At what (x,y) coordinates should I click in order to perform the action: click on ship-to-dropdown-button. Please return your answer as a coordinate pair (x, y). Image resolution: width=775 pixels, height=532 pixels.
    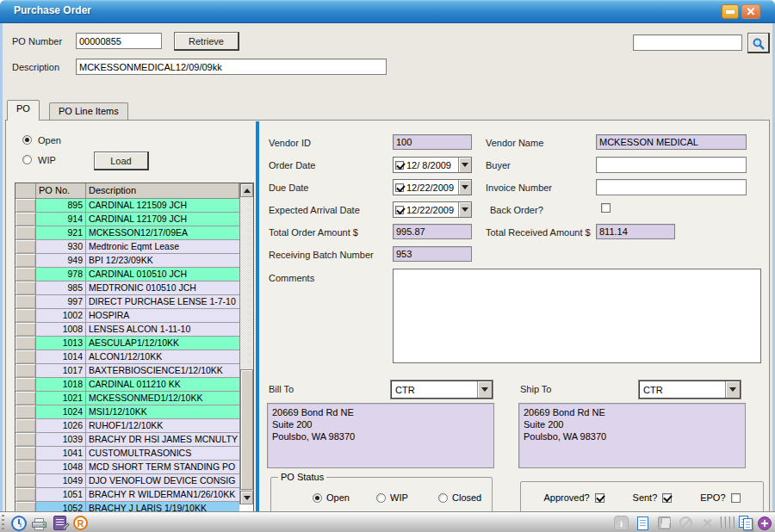
    Looking at the image, I should click on (732, 389).